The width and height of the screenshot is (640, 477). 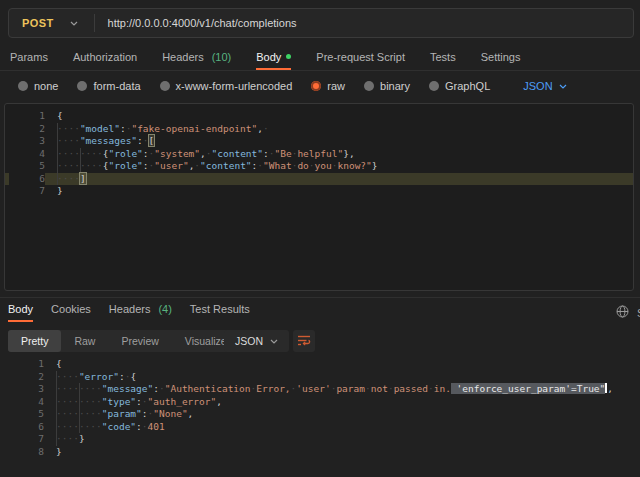 I want to click on divider, so click(x=320, y=70).